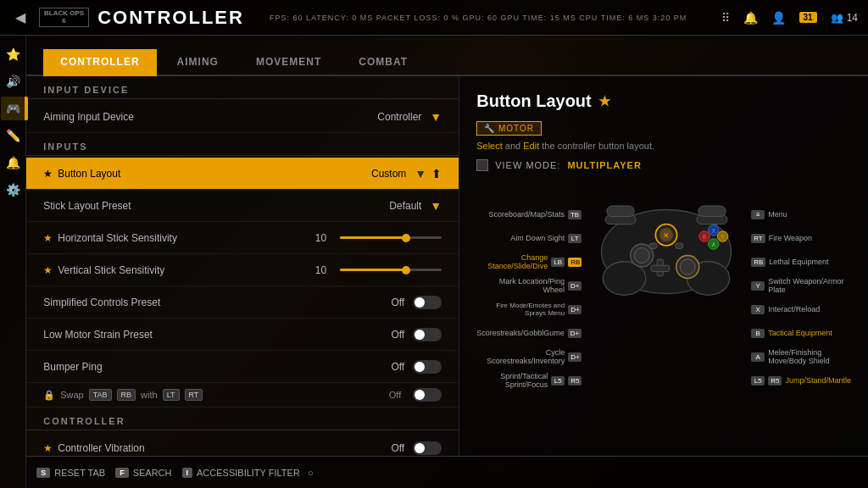 This screenshot has width=868, height=488. I want to click on logo-box: BLACK OPS 6, so click(64, 18).